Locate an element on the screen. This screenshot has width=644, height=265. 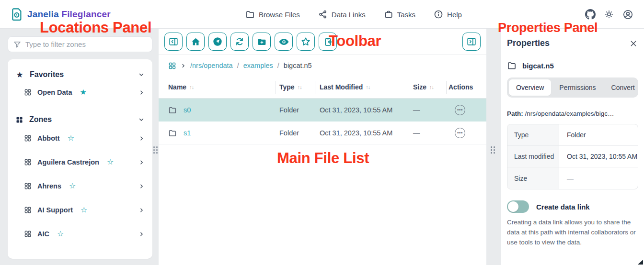
nav-data-links: Data Links is located at coordinates (342, 14).